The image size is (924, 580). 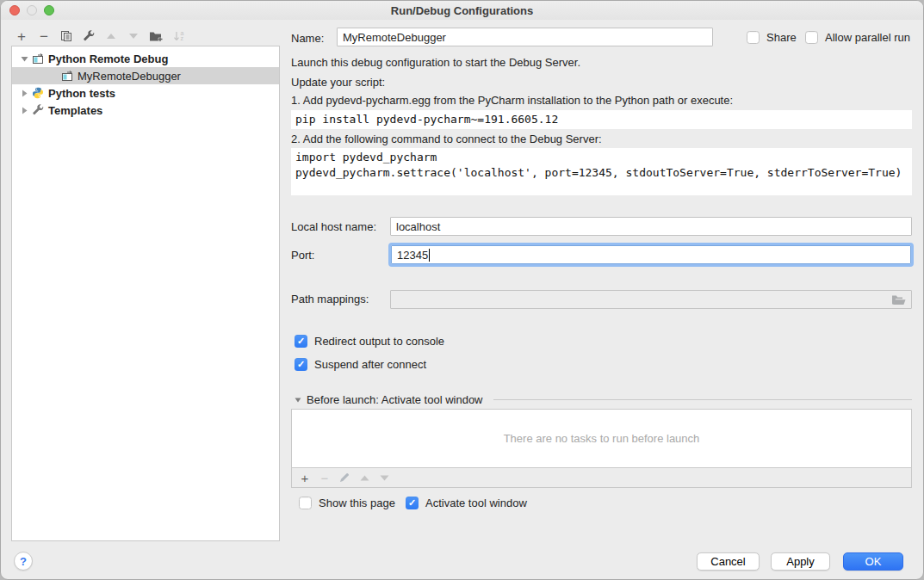 I want to click on allow-parallel-checkbox-row: Allow parallel run, so click(x=858, y=38).